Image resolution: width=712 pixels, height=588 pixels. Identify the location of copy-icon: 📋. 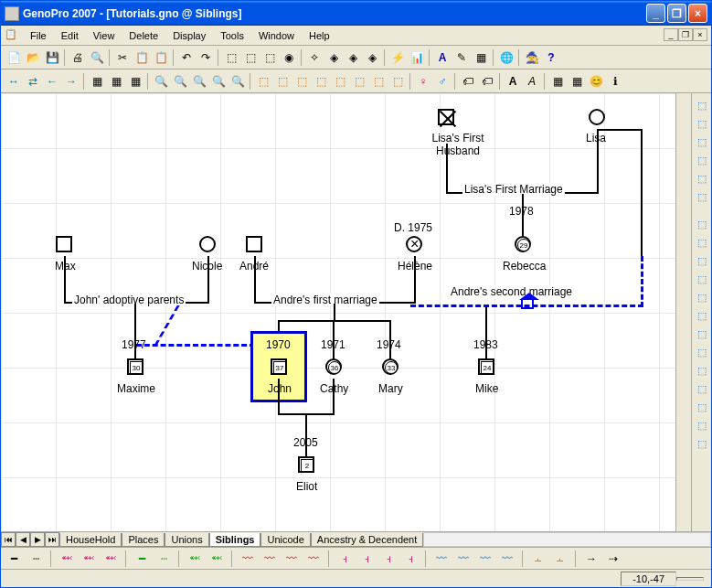
(142, 58).